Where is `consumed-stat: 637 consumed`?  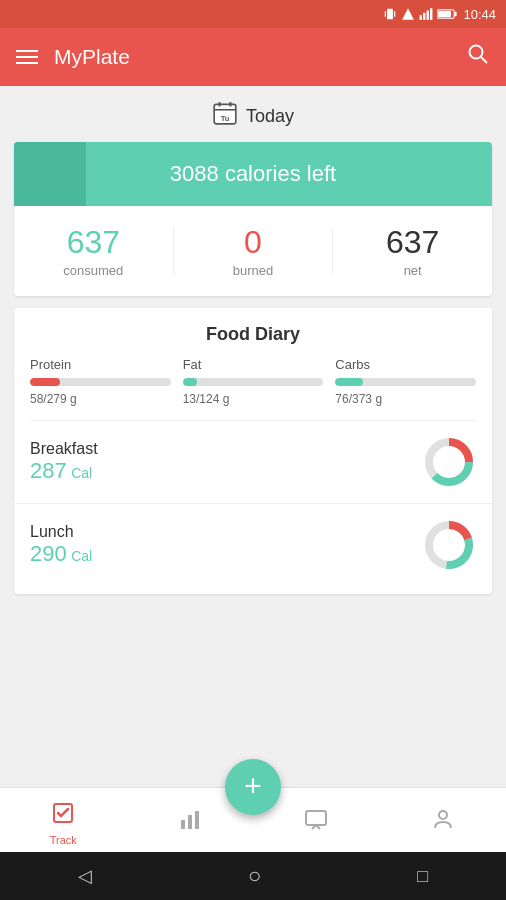 consumed-stat: 637 consumed is located at coordinates (94, 251).